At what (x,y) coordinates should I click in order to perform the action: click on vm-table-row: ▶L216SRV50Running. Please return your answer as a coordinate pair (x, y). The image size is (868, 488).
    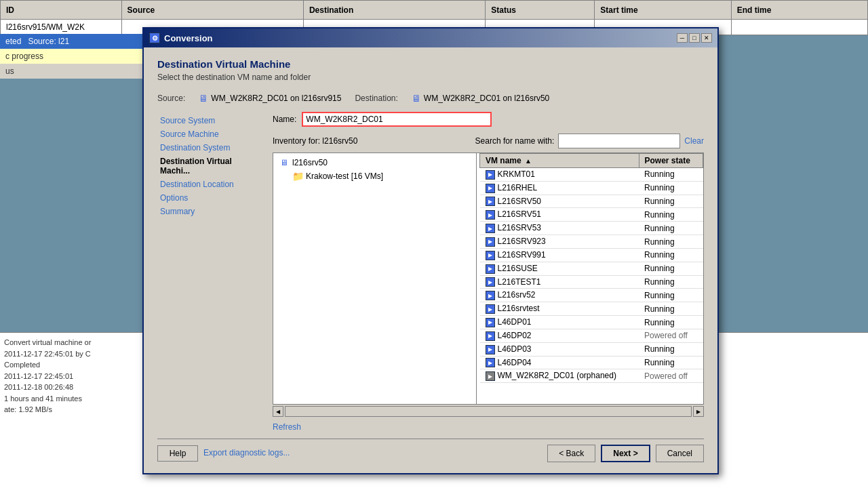
    Looking at the image, I should click on (591, 201).